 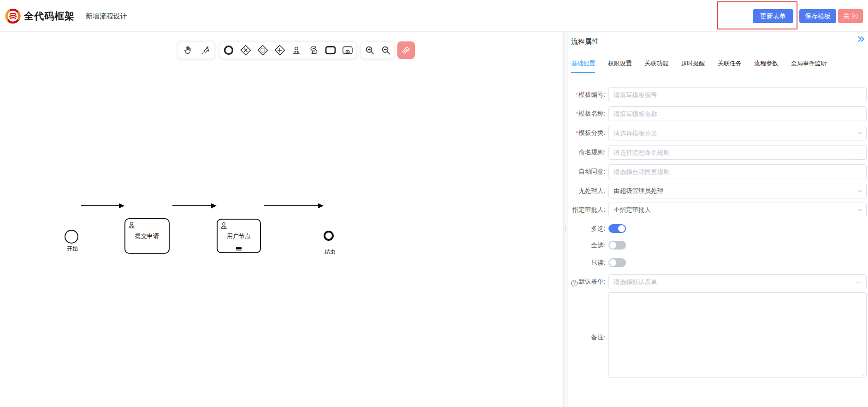 I want to click on header-bar: 全代码框架 新增流程设计 更新表单 保存模板 关 闭, so click(x=434, y=16).